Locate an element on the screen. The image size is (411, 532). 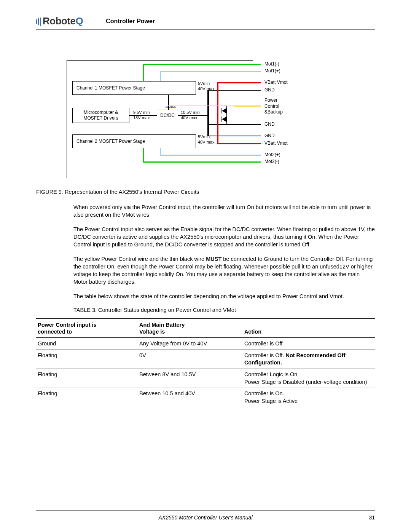
table-row: Floating 0V Controller is Off. Not Recom… is located at coordinates (206, 359).